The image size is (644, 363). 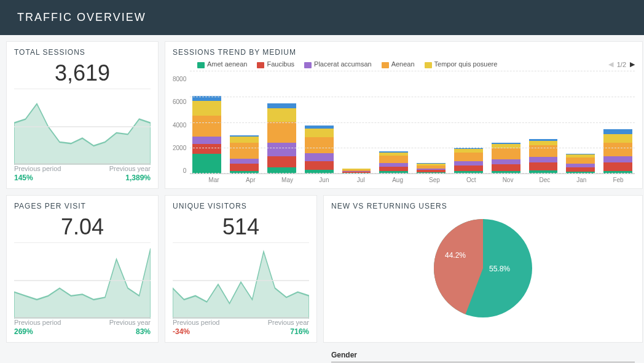 I want to click on prev-year-pct: 716%, so click(x=289, y=332).